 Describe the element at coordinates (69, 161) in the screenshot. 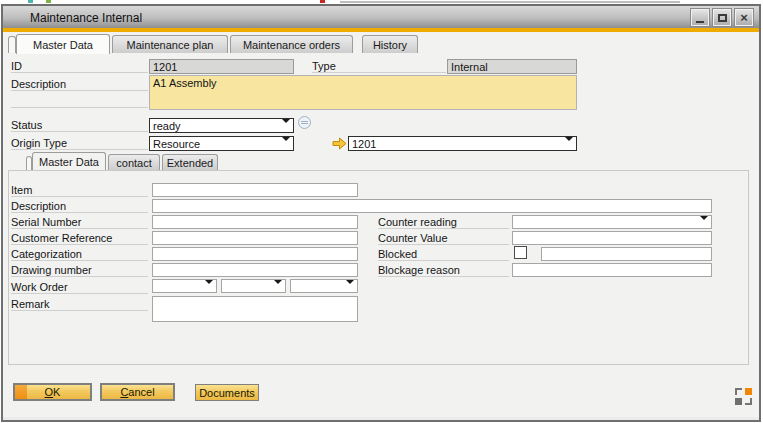

I see `subtab-master-data: Master Data` at that location.